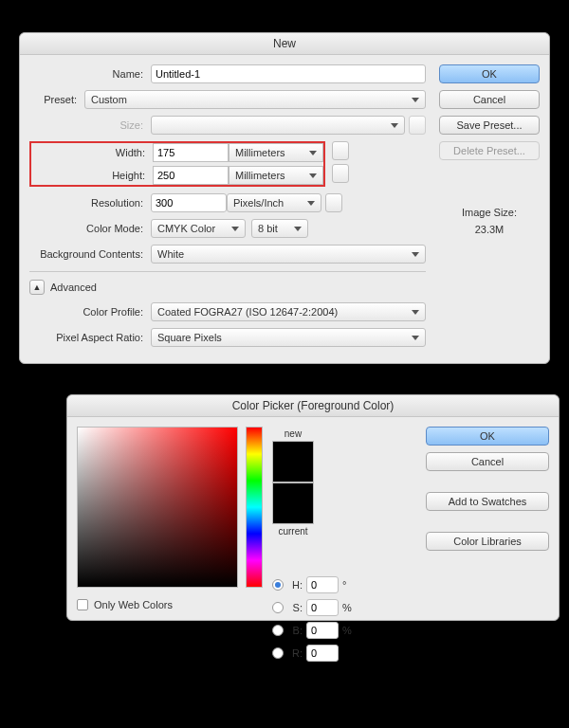 Image resolution: width=569 pixels, height=728 pixels. Describe the element at coordinates (489, 151) in the screenshot. I see `delete-preset-button: Delete Preset...` at that location.